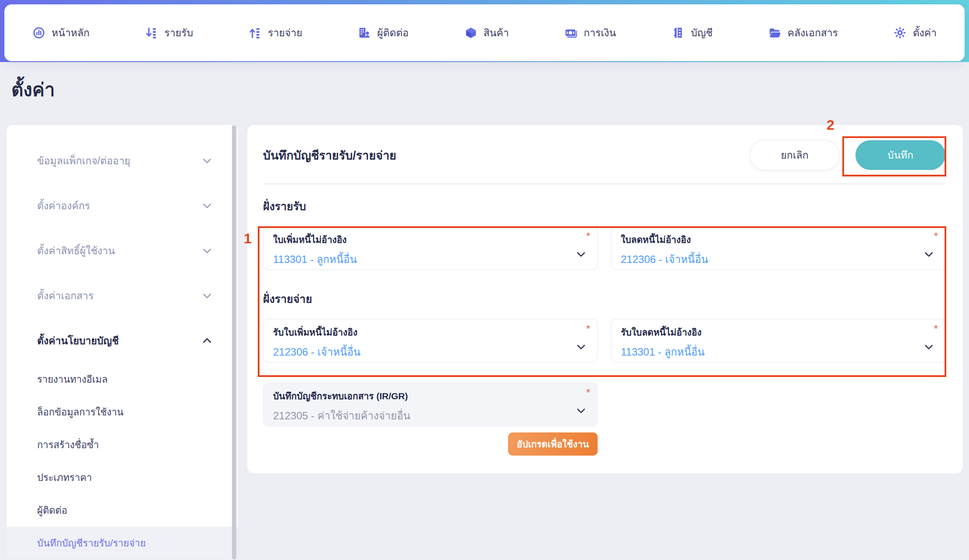 This screenshot has width=969, height=560. What do you see at coordinates (770, 239) in the screenshot?
I see `field-label: ใบลดหนี้ไม่อ้างอิง` at bounding box center [770, 239].